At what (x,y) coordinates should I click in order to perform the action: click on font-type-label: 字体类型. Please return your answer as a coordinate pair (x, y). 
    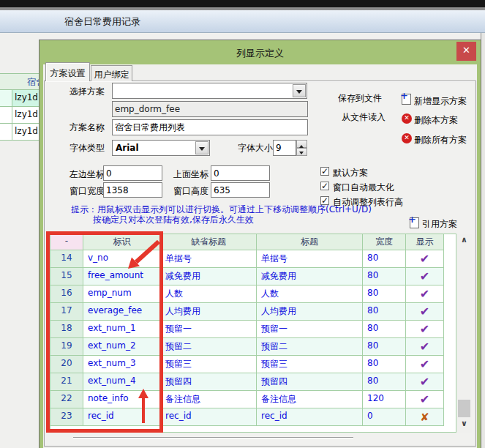
    Looking at the image, I should click on (87, 148).